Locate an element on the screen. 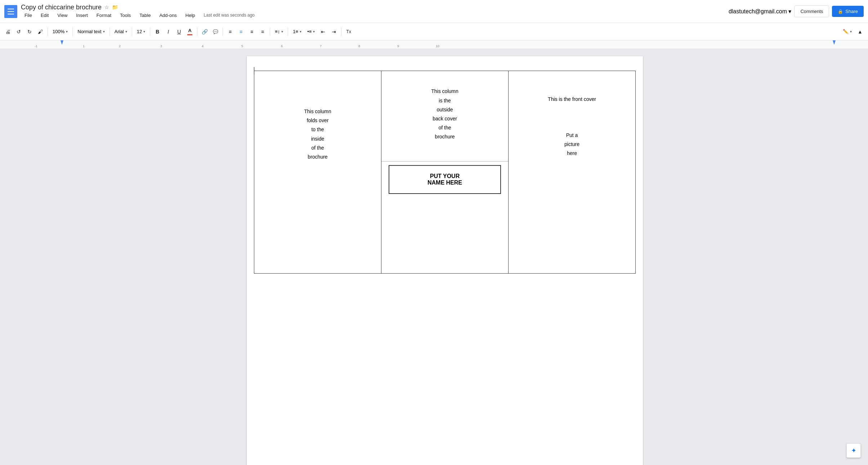 The height and width of the screenshot is (465, 868). right-controls: dlastutech@gmail.com ▾ Comments 🔒 Share is located at coordinates (796, 12).